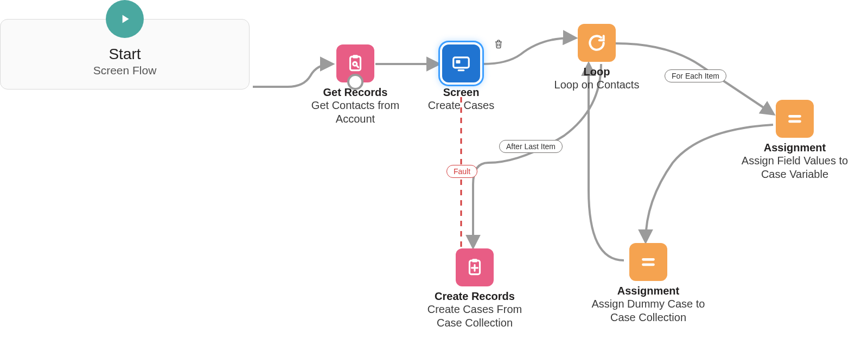 The image size is (868, 358). What do you see at coordinates (597, 85) in the screenshot?
I see `node-label: Loop on Contacts` at bounding box center [597, 85].